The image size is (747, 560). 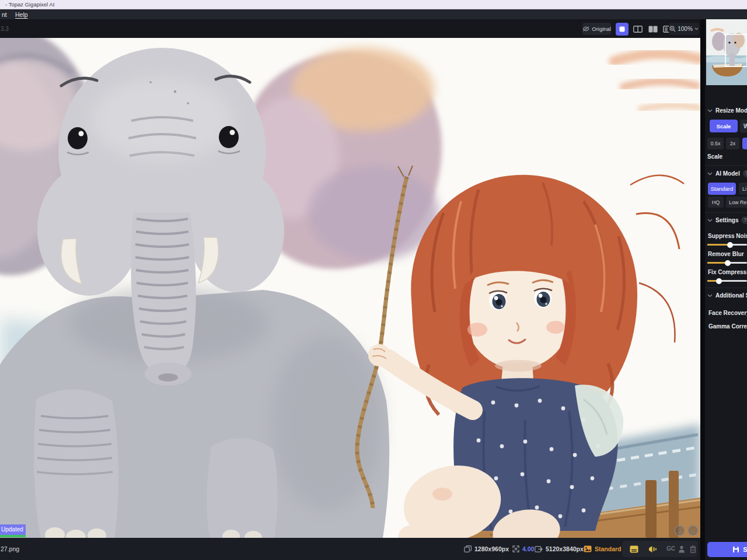 I want to click on original-compare-button: Original, so click(x=596, y=29).